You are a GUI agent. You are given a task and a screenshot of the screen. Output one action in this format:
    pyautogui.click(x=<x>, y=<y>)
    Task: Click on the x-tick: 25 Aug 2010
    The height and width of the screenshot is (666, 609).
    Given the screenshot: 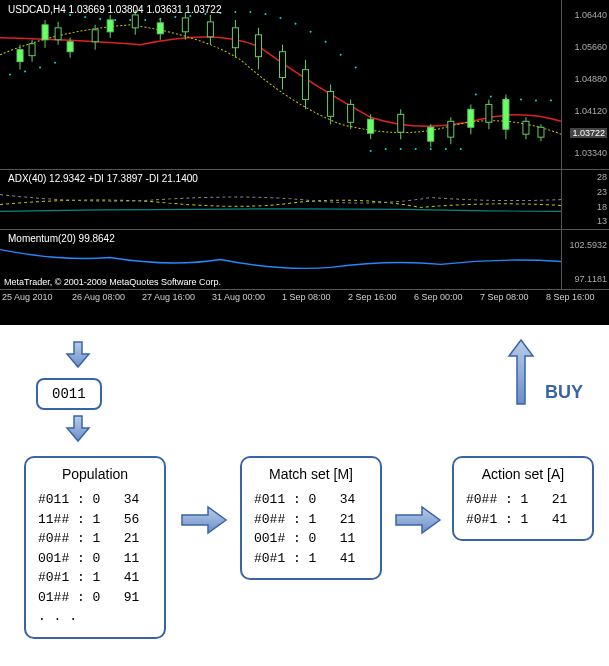 What is the action you would take?
    pyautogui.click(x=28, y=297)
    